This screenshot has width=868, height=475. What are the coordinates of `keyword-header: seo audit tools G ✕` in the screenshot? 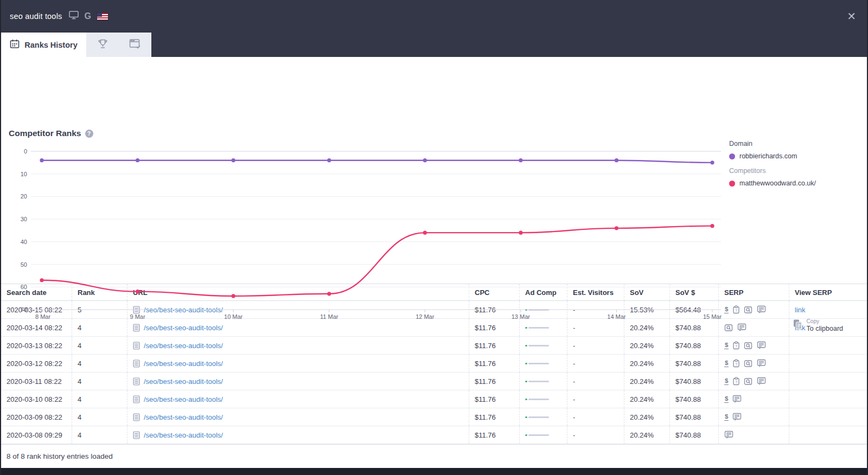 It's located at (434, 16).